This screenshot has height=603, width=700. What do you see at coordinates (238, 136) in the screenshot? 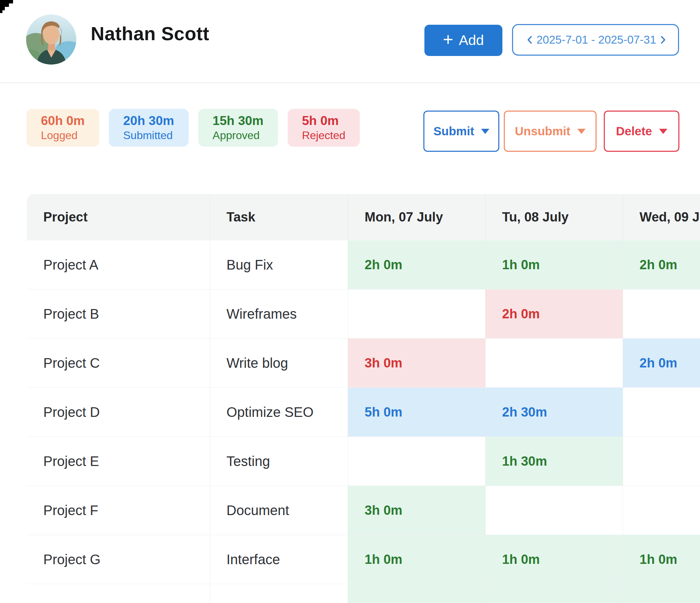
I see `badge-label: Approved` at bounding box center [238, 136].